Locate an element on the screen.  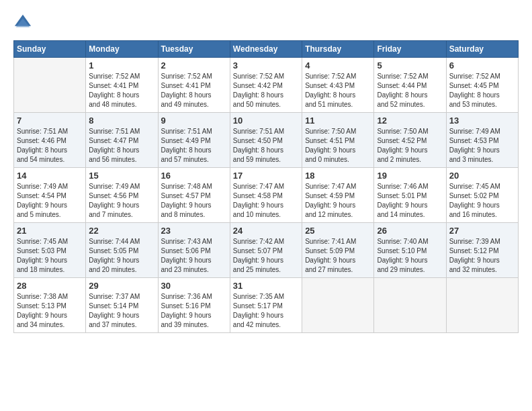
day-number: 31 is located at coordinates (266, 286).